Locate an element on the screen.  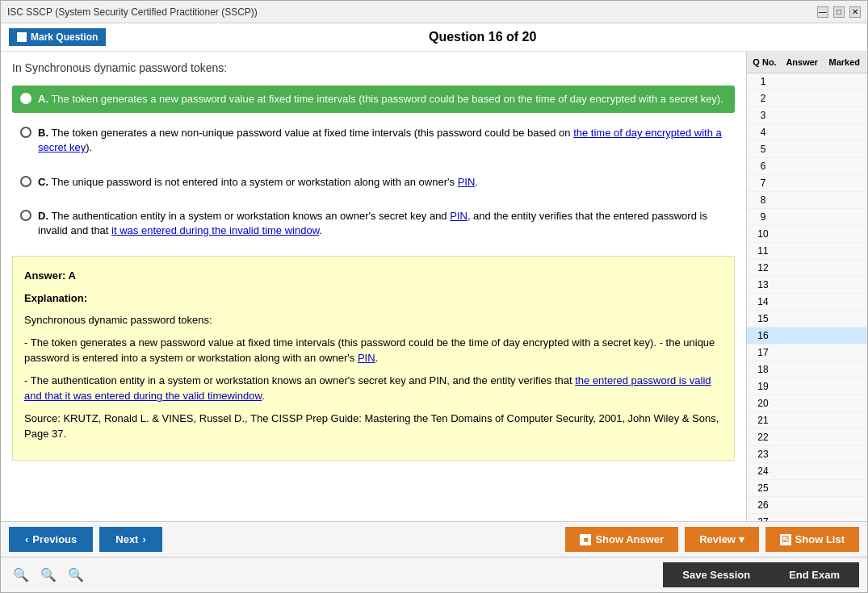
save-session-button: Save Session is located at coordinates (716, 574).